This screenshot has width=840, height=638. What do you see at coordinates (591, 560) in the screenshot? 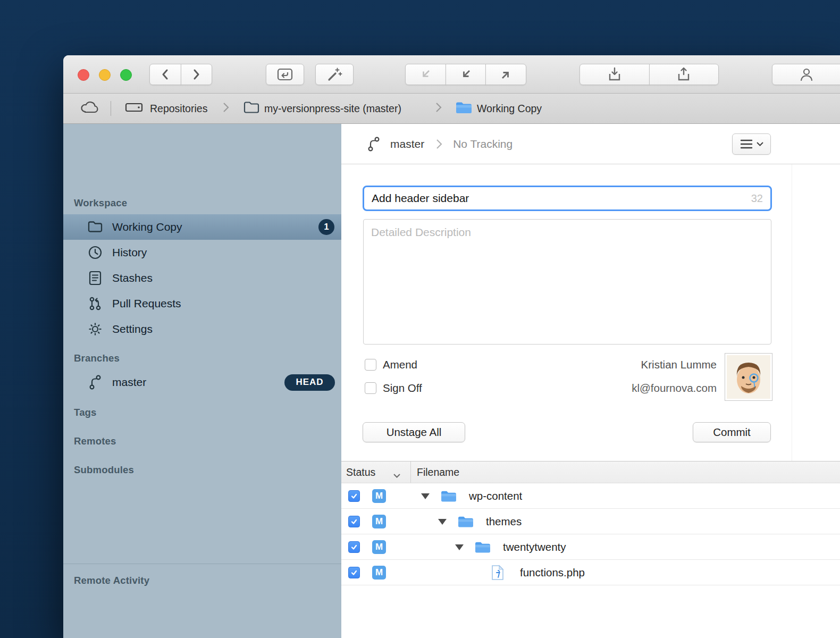
I see `file-table-body: M wp-content M themes M` at bounding box center [591, 560].